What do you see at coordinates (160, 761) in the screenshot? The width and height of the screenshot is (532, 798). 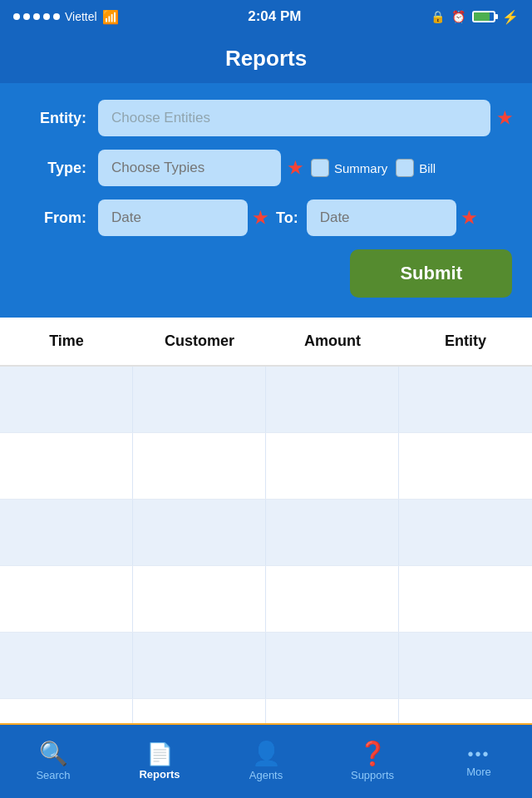 I see `tab-reports: 📄 Reports` at bounding box center [160, 761].